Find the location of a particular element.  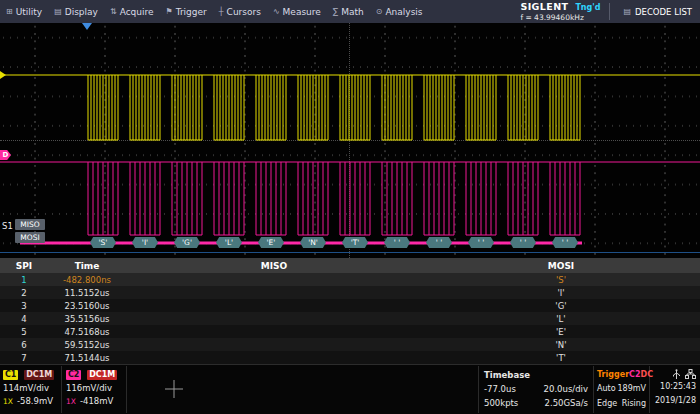

t-mosi: 'E' is located at coordinates (561, 332).